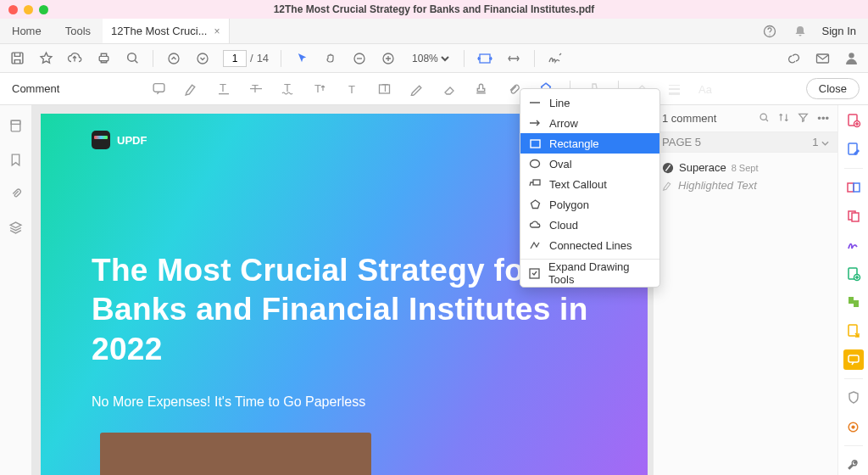 Image resolution: width=868 pixels, height=475 pixels. What do you see at coordinates (514, 59) in the screenshot?
I see `fit-page-icon` at bounding box center [514, 59].